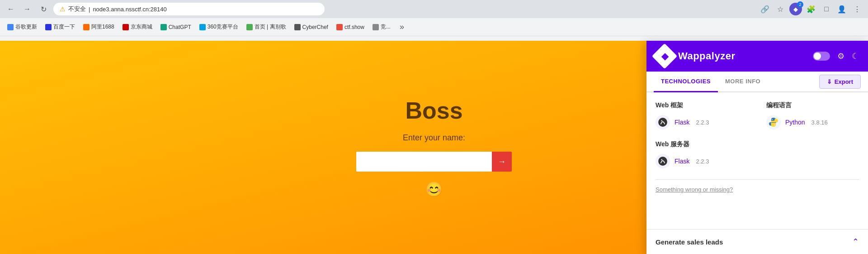  Describe the element at coordinates (682, 122) in the screenshot. I see `flask-name: Flask` at that location.